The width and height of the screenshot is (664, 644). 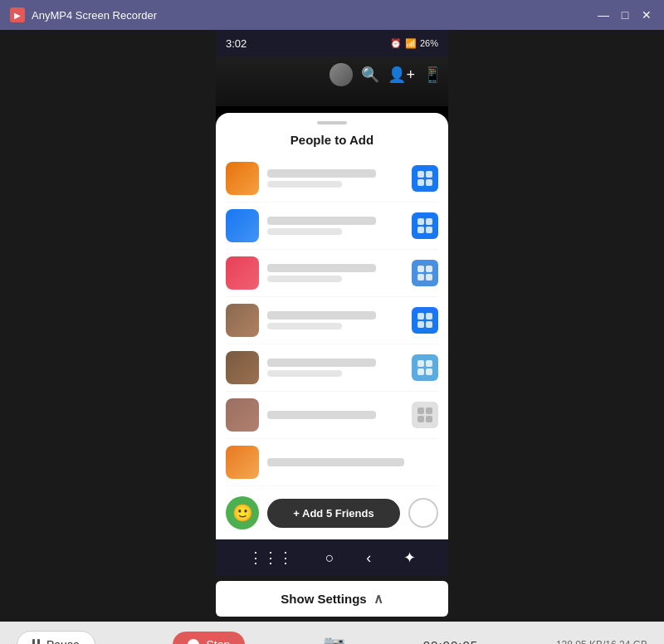 I want to click on timer-display: 00:00:05, so click(x=451, y=642).